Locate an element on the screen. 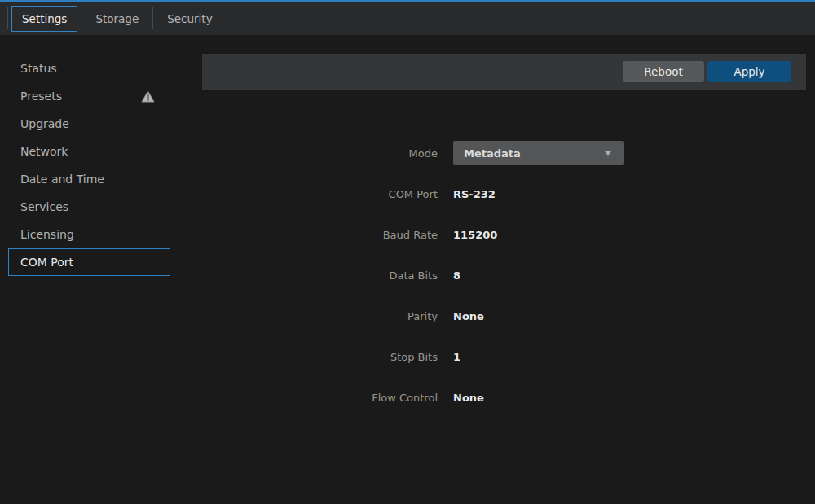  form-row-parity: Parity None is located at coordinates (501, 316).